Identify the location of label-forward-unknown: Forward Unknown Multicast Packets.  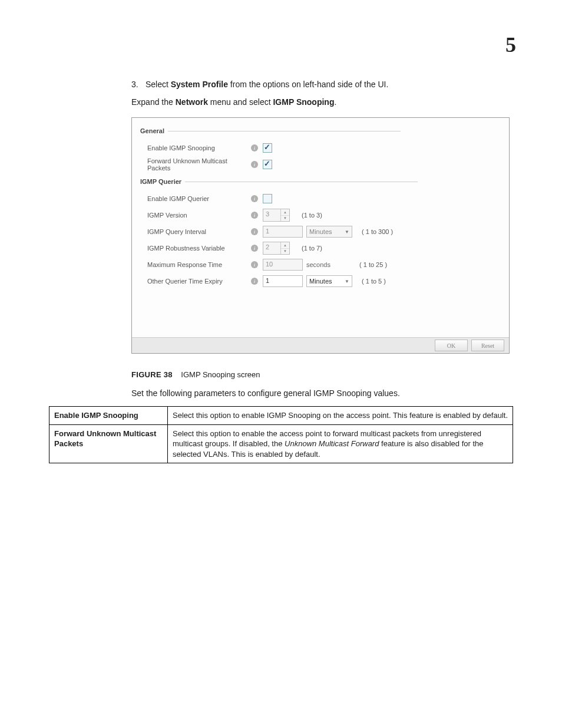
(199, 164).